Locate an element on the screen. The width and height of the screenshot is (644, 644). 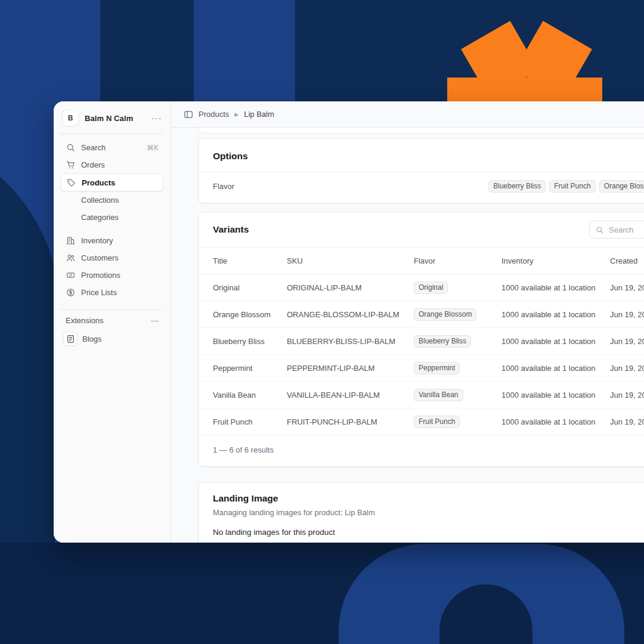
chevron-right-icon: ▶ is located at coordinates (236, 114).